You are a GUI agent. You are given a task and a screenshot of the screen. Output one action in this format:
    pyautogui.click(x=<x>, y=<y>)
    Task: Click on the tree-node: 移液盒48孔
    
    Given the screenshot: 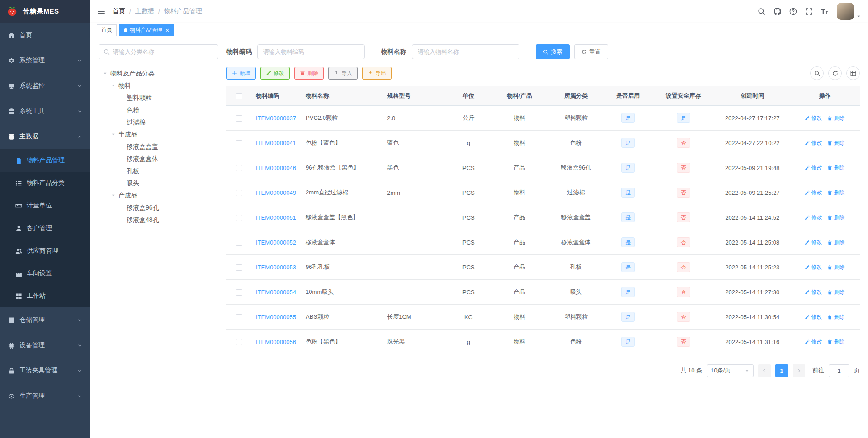 What is the action you would take?
    pyautogui.click(x=158, y=220)
    